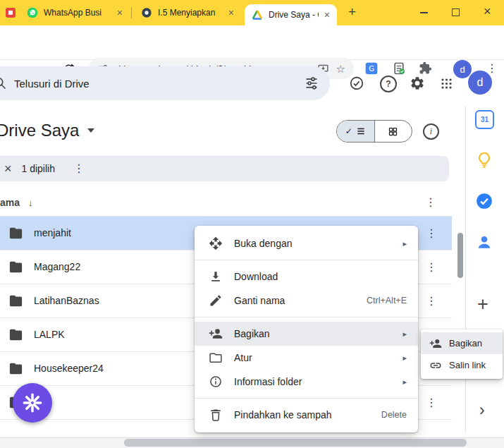 This screenshot has width=504, height=448. I want to click on browser-titlebar: WhatsApp Busi × I.5 Menyiapkan × Drive S…, so click(252, 13).